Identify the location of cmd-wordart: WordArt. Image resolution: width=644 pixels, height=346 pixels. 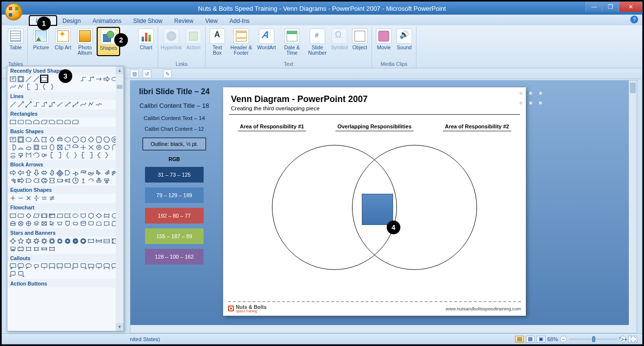
(267, 41).